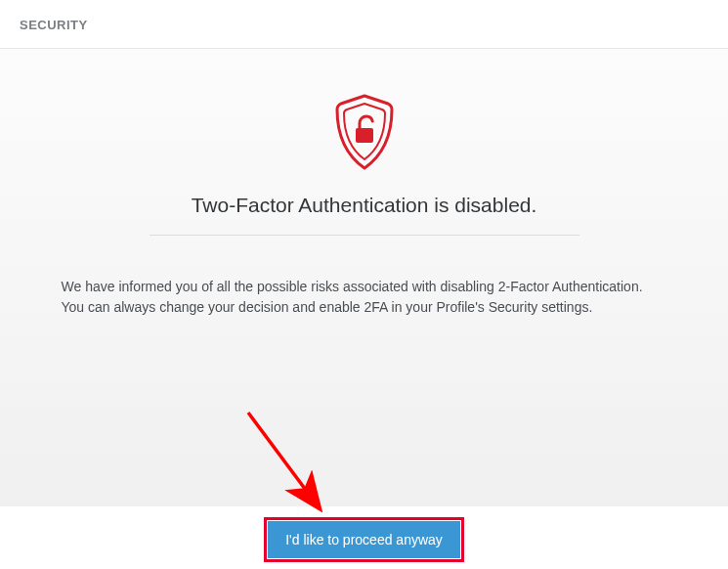 Image resolution: width=728 pixels, height=569 pixels. What do you see at coordinates (364, 135) in the screenshot?
I see `shield-unlock-icon` at bounding box center [364, 135].